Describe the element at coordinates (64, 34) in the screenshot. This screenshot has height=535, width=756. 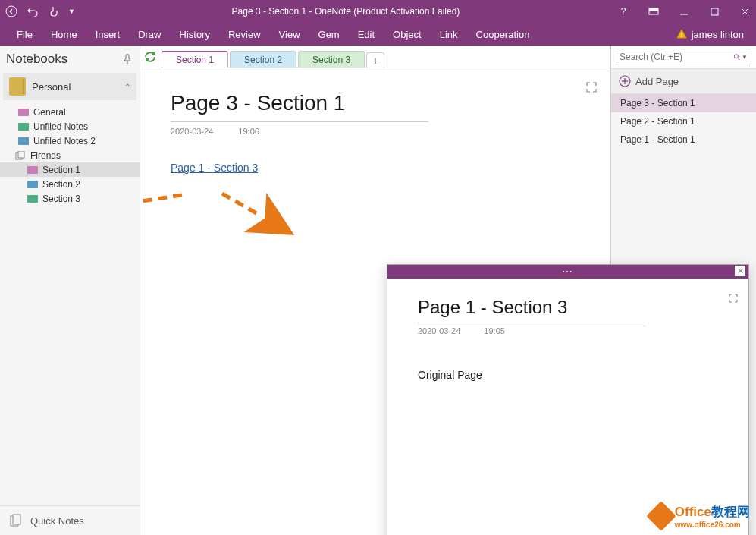
I see `menu-home: Home` at that location.